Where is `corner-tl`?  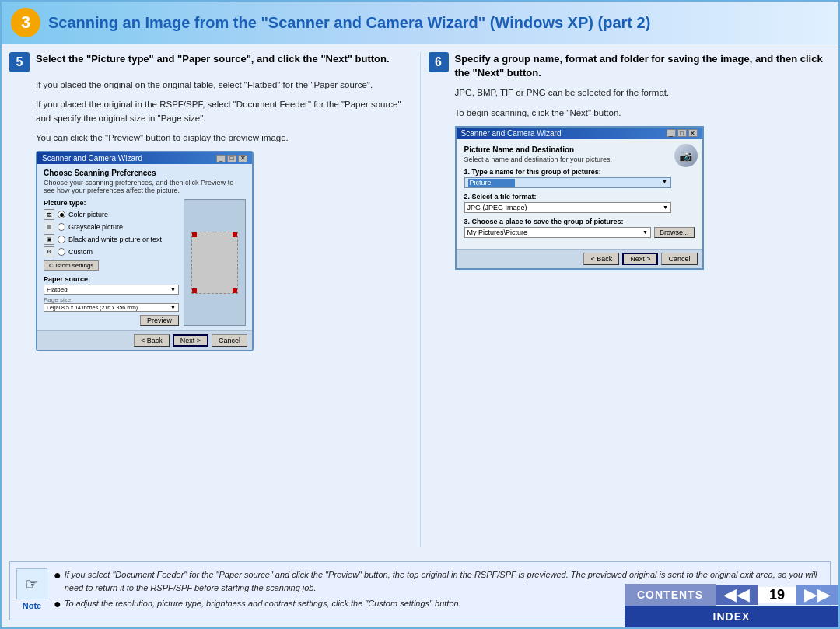
corner-tl is located at coordinates (194, 235).